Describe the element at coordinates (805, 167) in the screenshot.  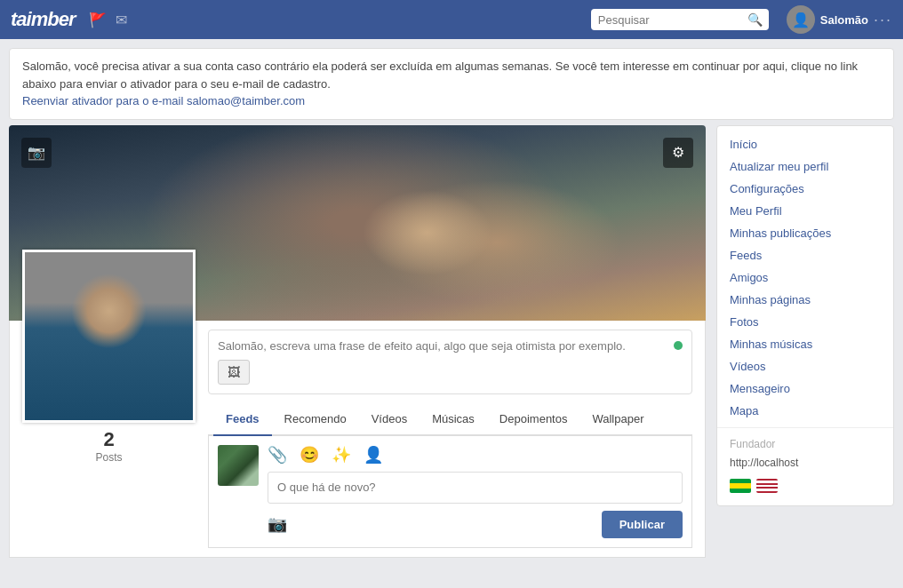
I see `sidebar-item-atualizar: Atualizar meu perfil` at that location.